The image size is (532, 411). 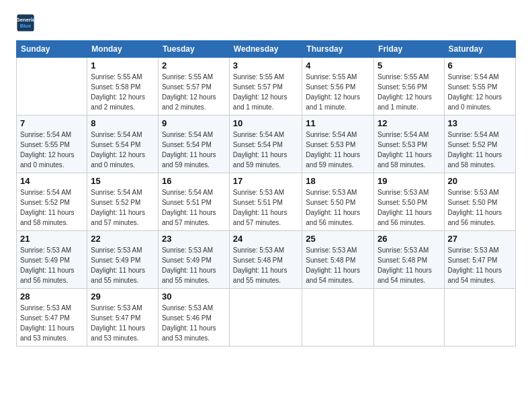 I want to click on day-number: 3, so click(x=266, y=66).